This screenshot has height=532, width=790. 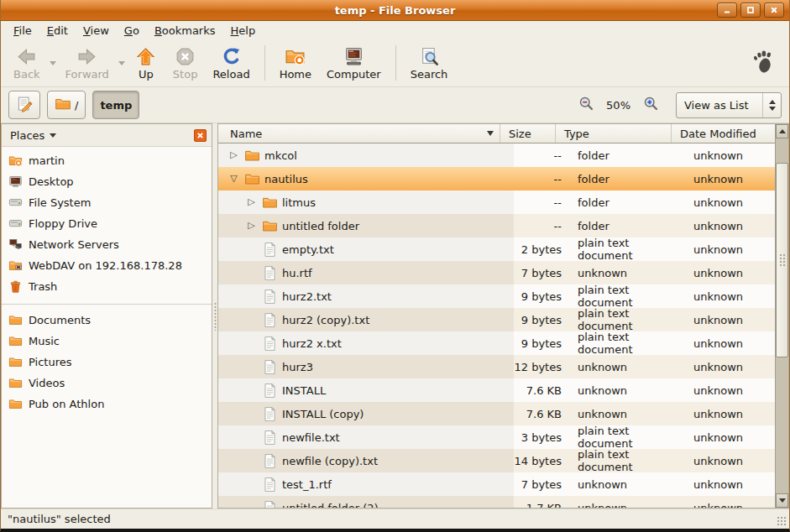 What do you see at coordinates (243, 30) in the screenshot?
I see `menu-help: Help` at bounding box center [243, 30].